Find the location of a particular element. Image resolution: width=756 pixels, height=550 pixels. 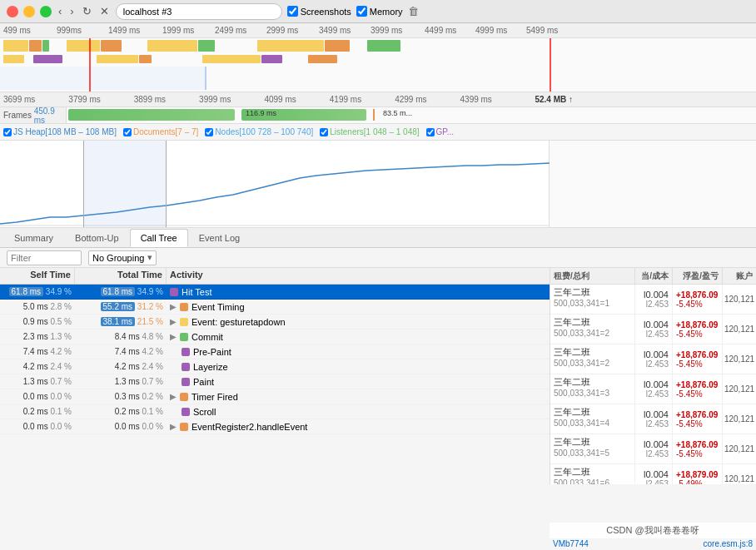

bottom-tabs: Summary Bottom-Up Call Tree Event Log is located at coordinates (378, 238).